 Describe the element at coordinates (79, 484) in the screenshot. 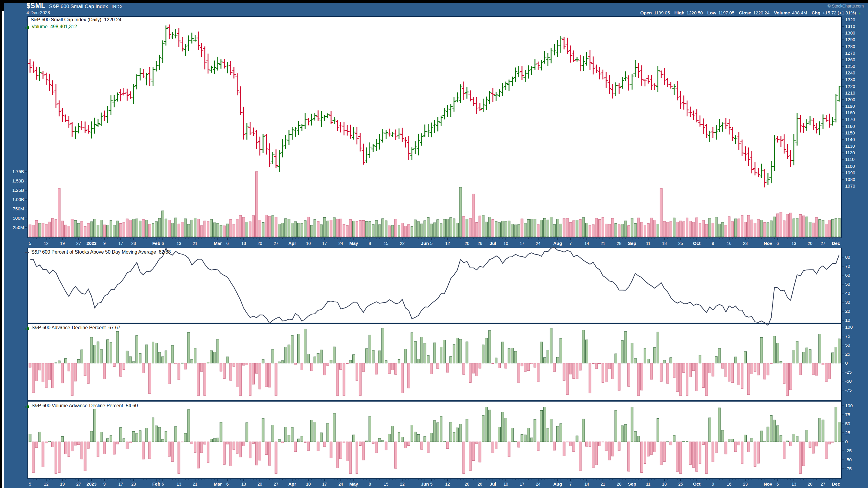

I see `date-label: 27` at that location.